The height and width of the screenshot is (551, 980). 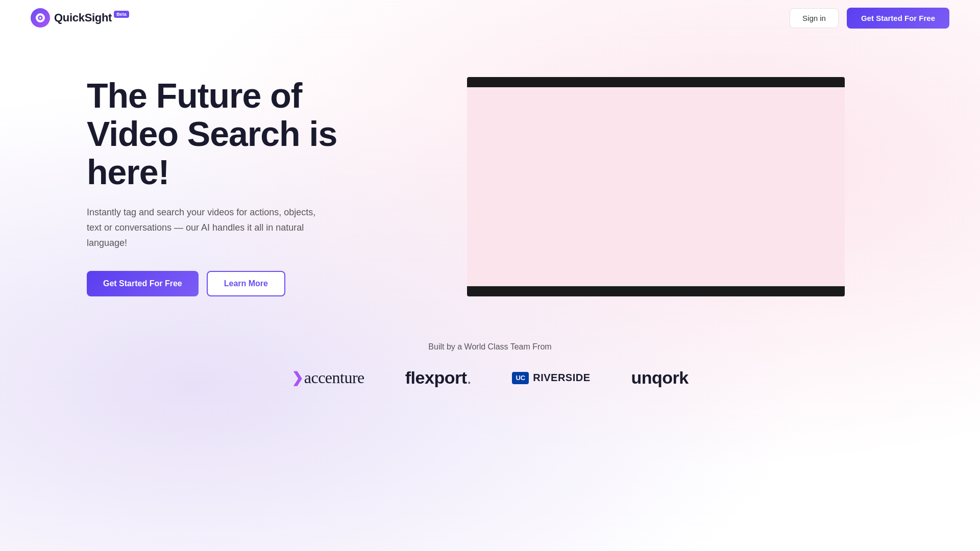 What do you see at coordinates (438, 378) in the screenshot?
I see `flexport-logo: flexport.` at bounding box center [438, 378].